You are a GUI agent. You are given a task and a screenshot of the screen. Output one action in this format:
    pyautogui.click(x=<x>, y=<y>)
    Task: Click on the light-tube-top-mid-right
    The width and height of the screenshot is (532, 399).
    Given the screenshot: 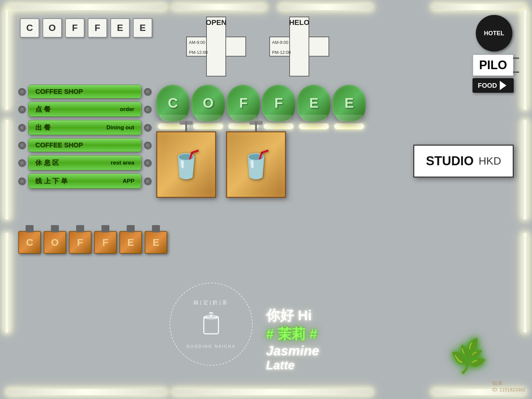 What is the action you would take?
    pyautogui.click(x=326, y=7)
    